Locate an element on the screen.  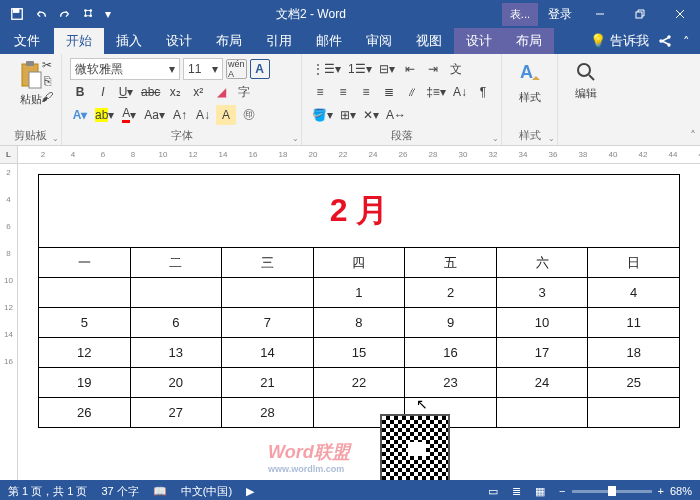
change-case-icon: A is located at coordinates (226, 115).